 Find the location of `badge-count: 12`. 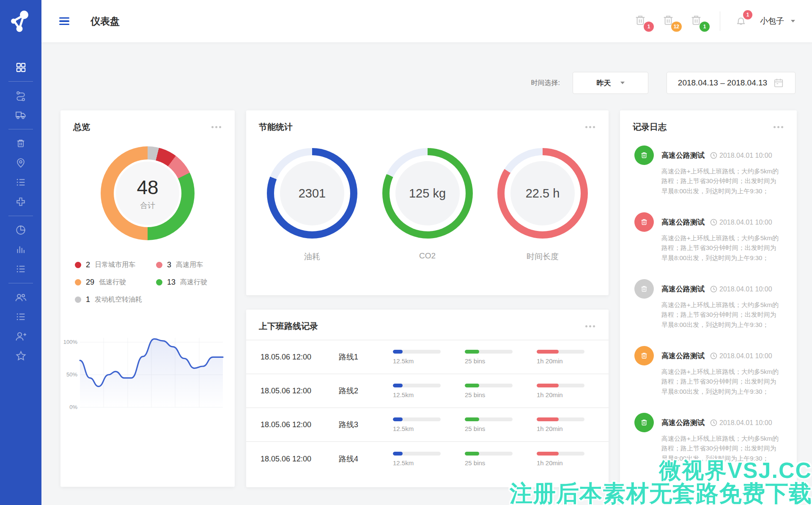

badge-count: 12 is located at coordinates (677, 27).